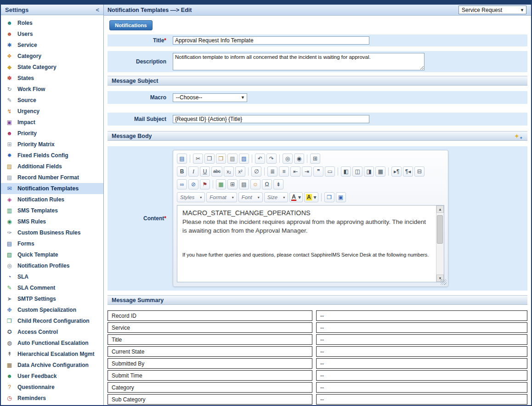  I want to click on image-icon: ▦, so click(221, 184).